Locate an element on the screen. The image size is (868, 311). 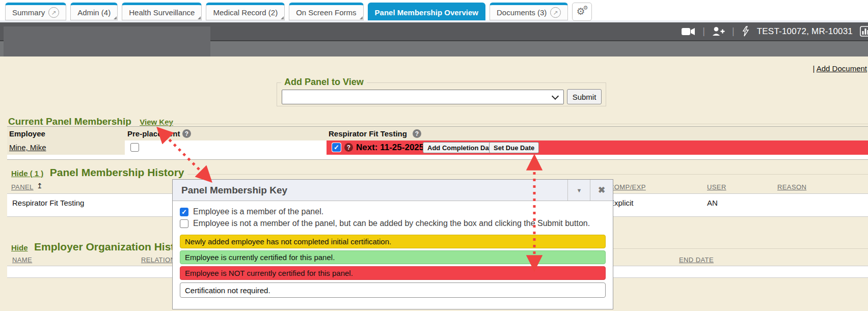
column-comp-exp: COMP/EXP is located at coordinates (628, 187).